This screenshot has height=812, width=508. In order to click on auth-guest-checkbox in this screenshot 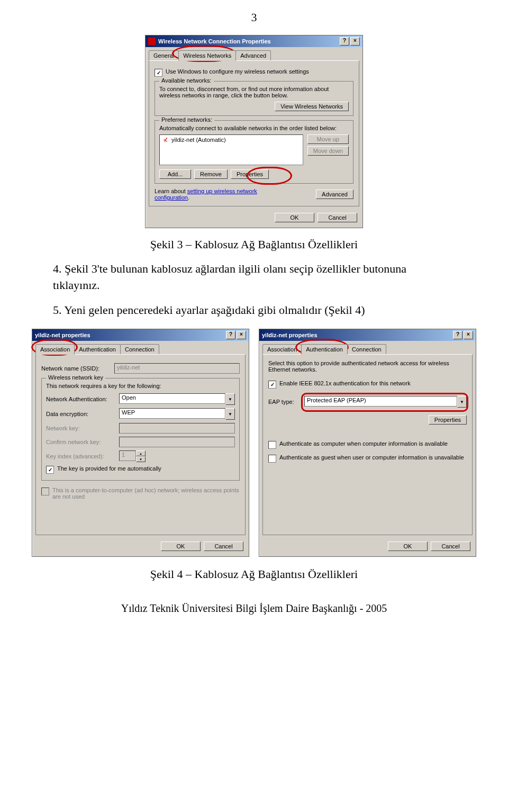, I will do `click(272, 458)`.